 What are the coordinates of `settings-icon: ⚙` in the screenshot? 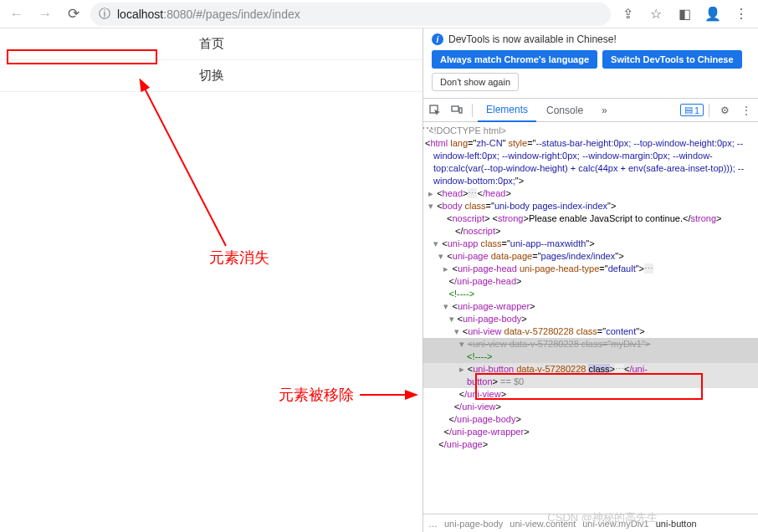 It's located at (725, 110).